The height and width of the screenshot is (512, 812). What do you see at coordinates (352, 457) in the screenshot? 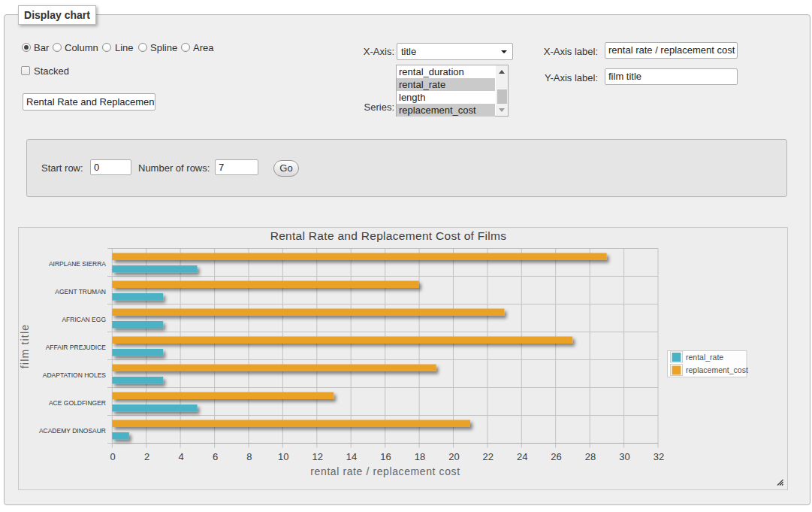
I see `svg-text: 14` at bounding box center [352, 457].